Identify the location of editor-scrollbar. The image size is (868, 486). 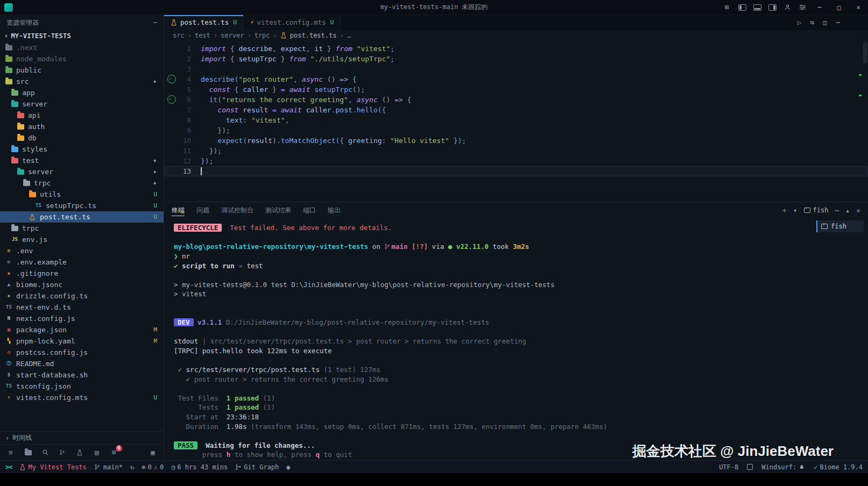
(865, 122).